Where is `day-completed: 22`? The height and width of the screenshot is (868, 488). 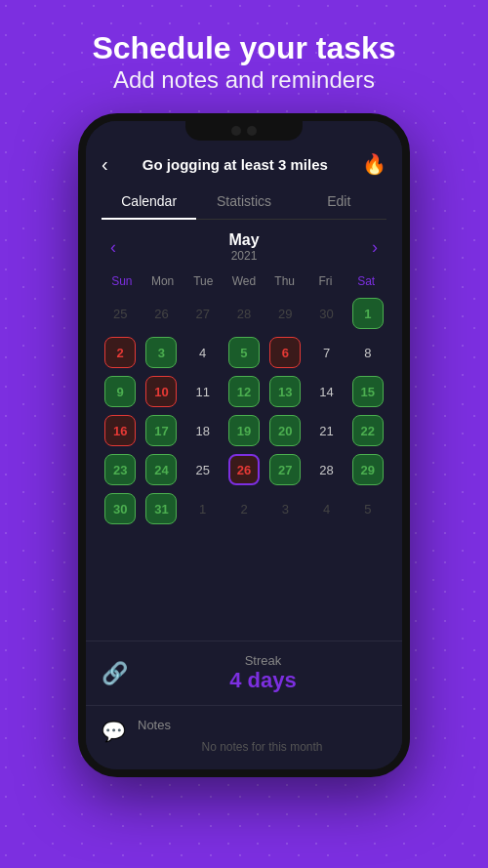 day-completed: 22 is located at coordinates (368, 431).